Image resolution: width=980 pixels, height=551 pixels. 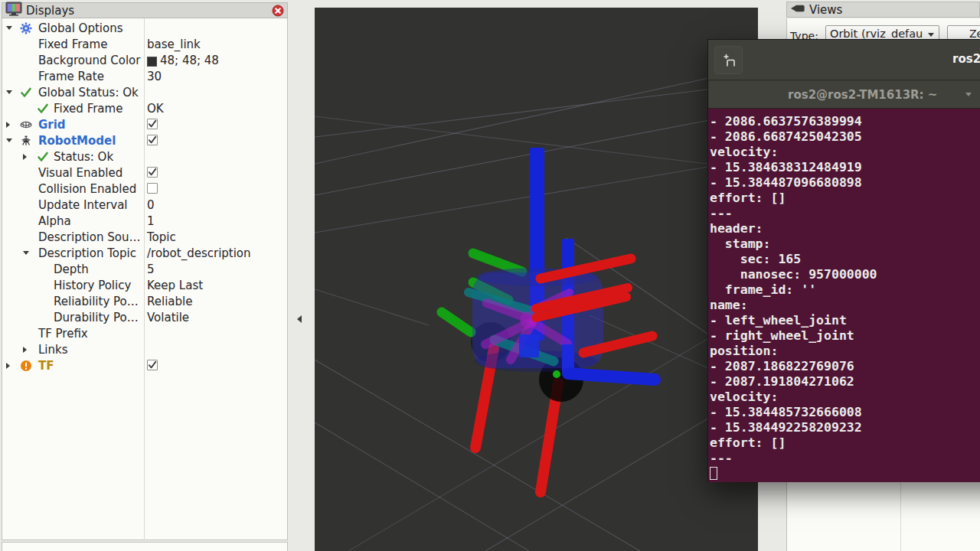 What do you see at coordinates (793, 321) in the screenshot?
I see `terminal-line: - left_wheel_joint` at bounding box center [793, 321].